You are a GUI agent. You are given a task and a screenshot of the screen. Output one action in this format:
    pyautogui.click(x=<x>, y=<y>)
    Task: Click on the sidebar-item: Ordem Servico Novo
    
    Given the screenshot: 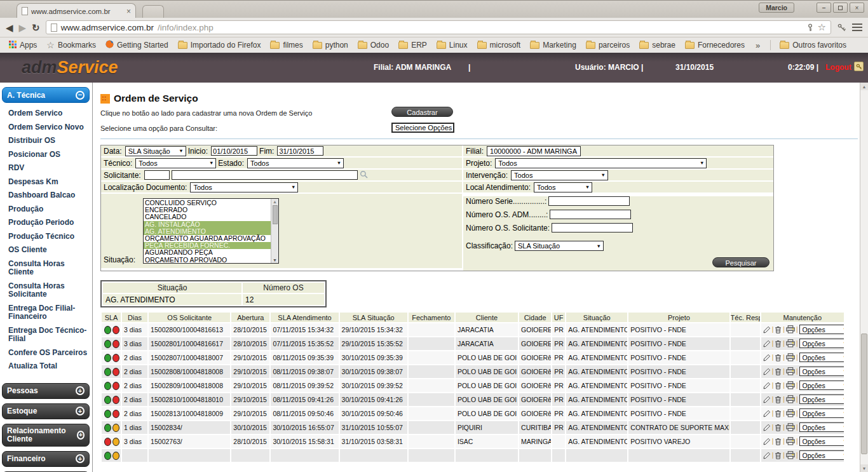 What is the action you would take?
    pyautogui.click(x=49, y=128)
    